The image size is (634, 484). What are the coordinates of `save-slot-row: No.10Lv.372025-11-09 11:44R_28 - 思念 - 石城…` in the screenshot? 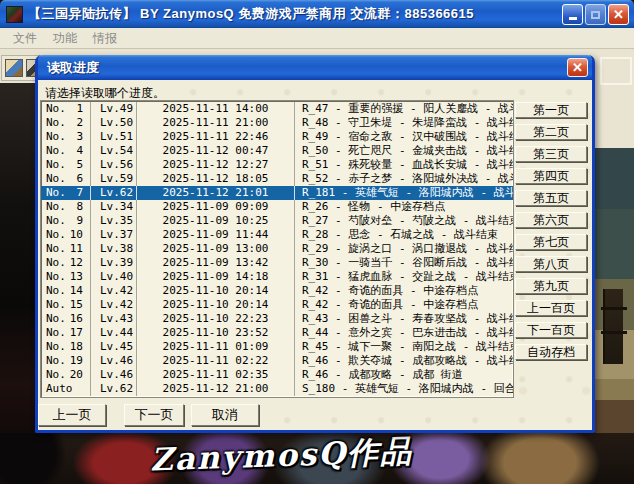 It's located at (277, 235).